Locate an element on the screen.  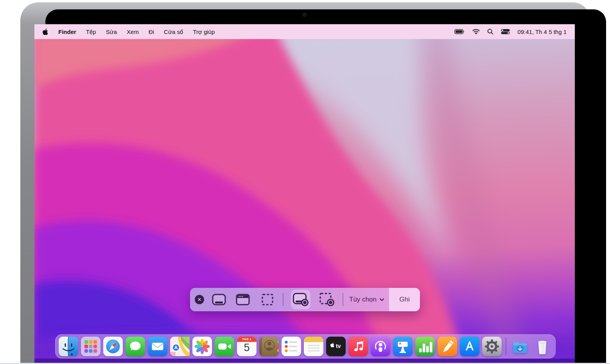
messages-icon is located at coordinates (135, 346).